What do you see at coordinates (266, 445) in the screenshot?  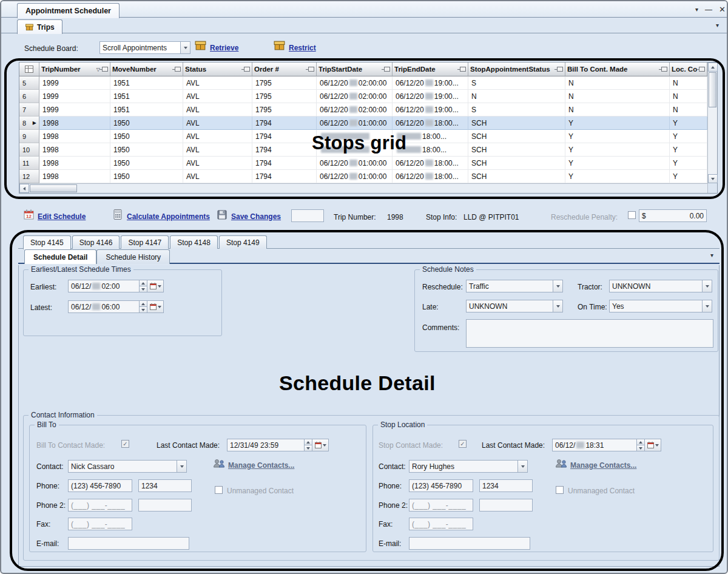 I see `bill-last-contact-input: 12/31/49 23:59` at bounding box center [266, 445].